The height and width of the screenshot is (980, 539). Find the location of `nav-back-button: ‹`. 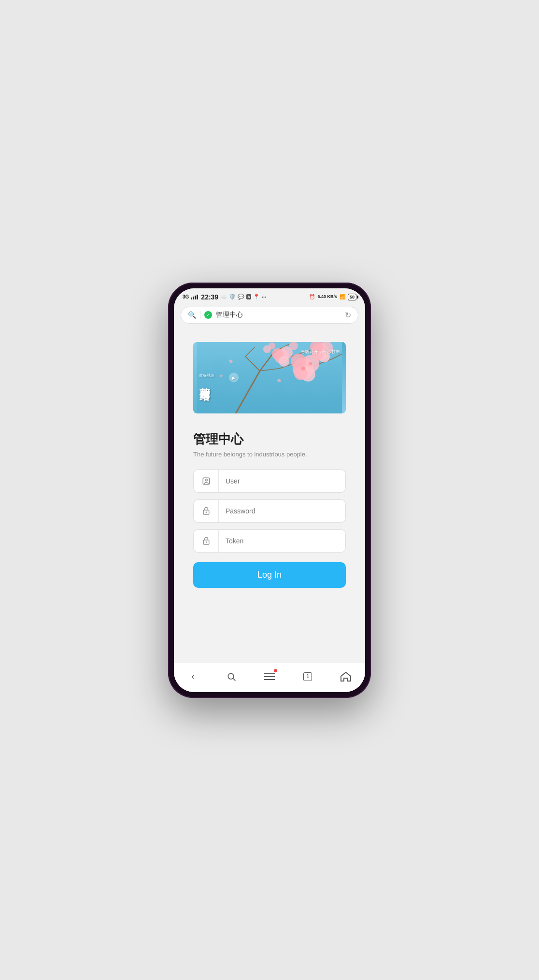

nav-back-button: ‹ is located at coordinates (193, 677).